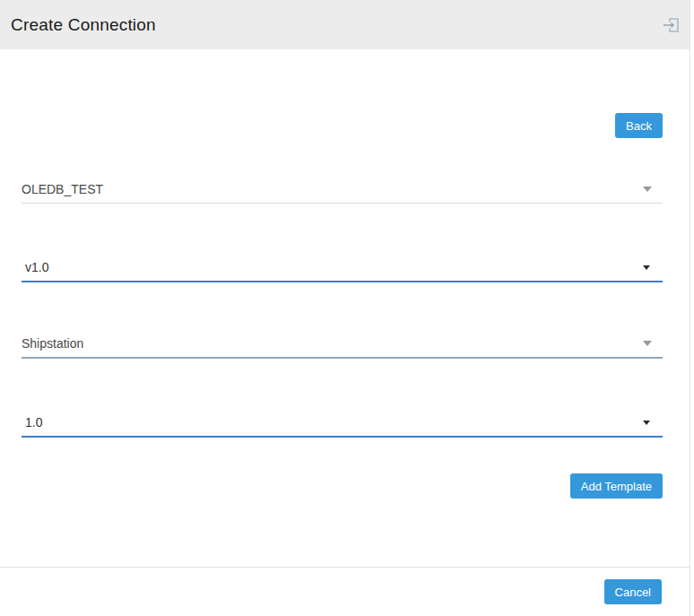  What do you see at coordinates (37, 267) in the screenshot?
I see `connection-version-value: v1.0` at bounding box center [37, 267].